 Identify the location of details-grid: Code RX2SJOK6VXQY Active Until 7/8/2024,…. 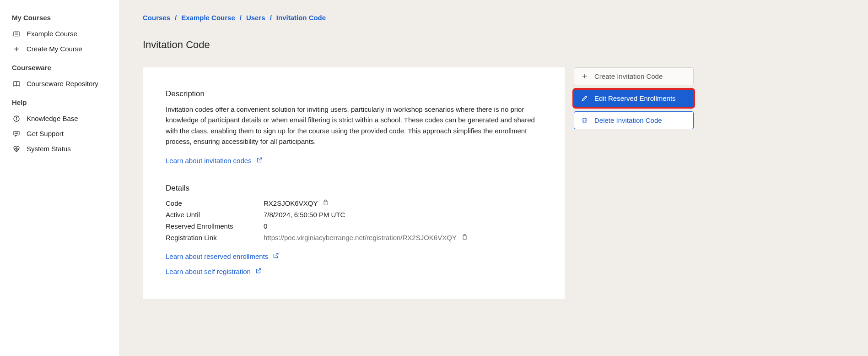
(354, 220).